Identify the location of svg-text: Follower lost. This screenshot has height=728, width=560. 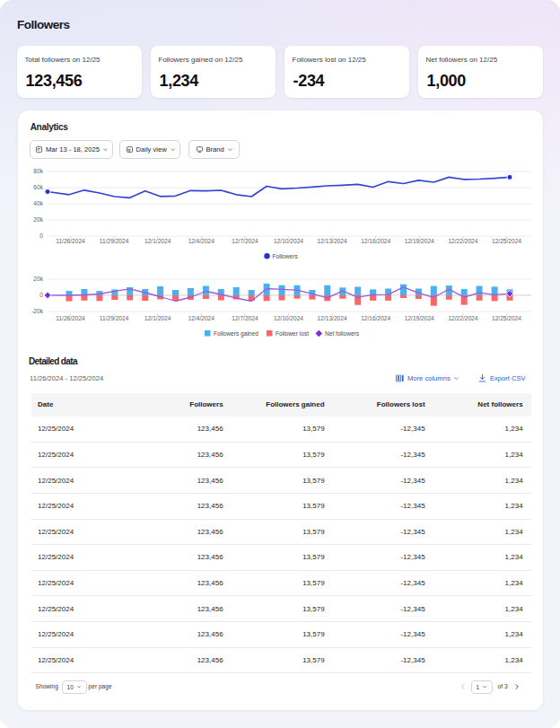
(293, 334).